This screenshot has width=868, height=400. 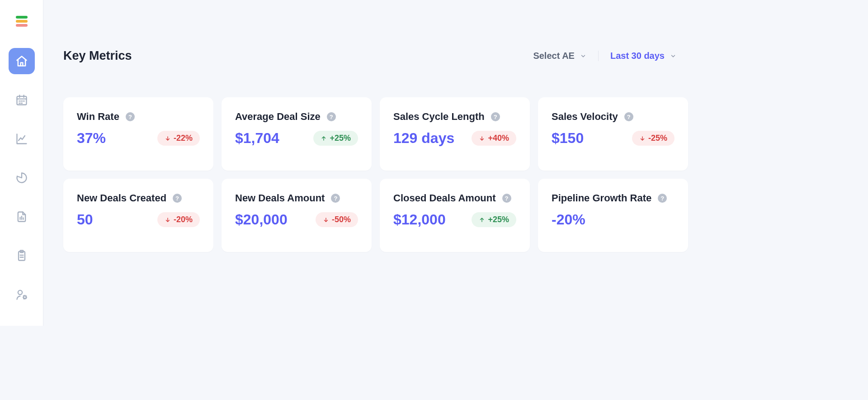 What do you see at coordinates (22, 139) in the screenshot?
I see `line-chart-icon` at bounding box center [22, 139].